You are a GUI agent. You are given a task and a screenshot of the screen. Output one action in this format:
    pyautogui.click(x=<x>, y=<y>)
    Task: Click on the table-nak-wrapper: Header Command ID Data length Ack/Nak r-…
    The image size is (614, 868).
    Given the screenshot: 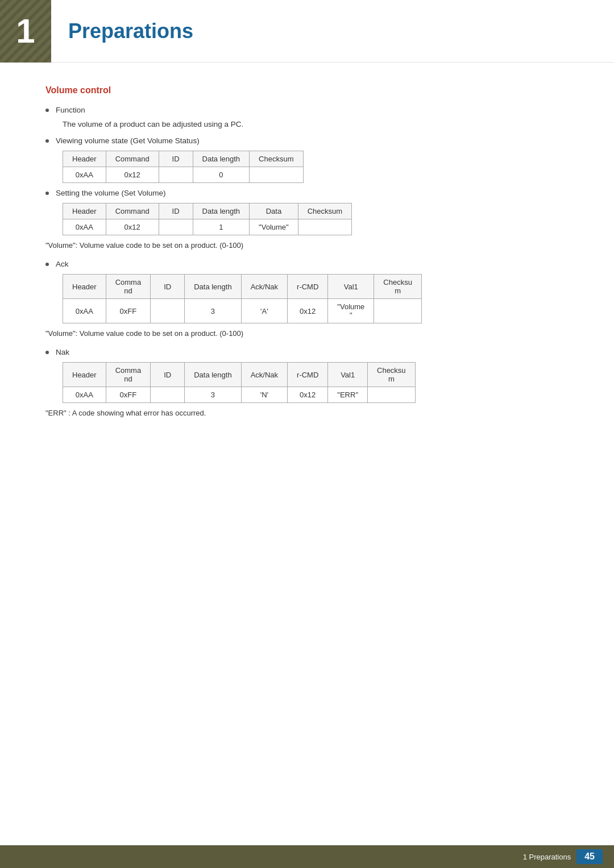 What is the action you would take?
    pyautogui.click(x=316, y=383)
    